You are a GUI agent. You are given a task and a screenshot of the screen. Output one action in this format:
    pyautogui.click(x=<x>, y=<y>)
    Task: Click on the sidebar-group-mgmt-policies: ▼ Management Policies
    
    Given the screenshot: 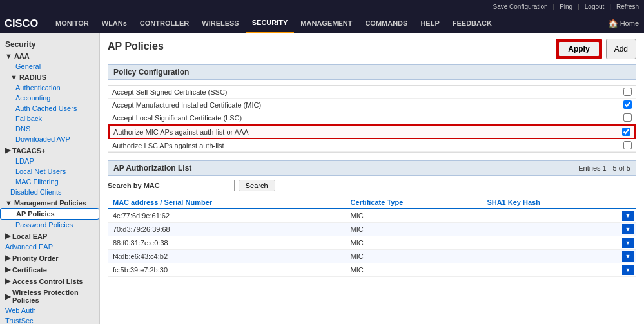 What is the action you would take?
    pyautogui.click(x=50, y=202)
    